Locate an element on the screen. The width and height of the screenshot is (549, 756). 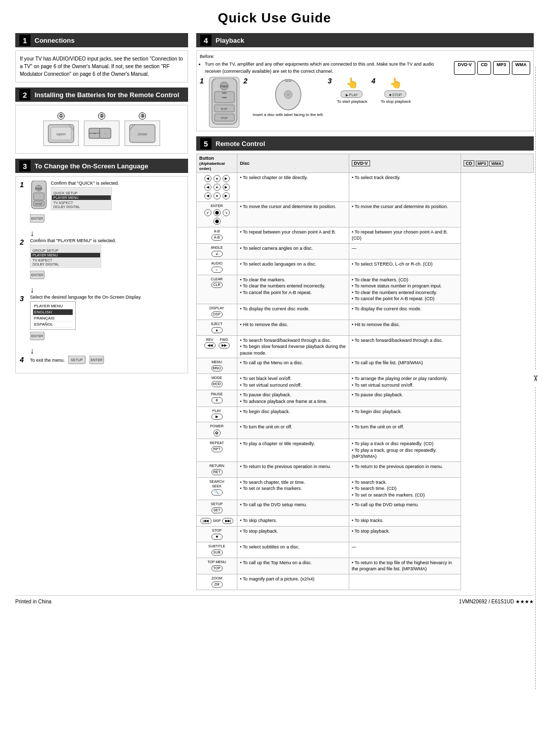
cd-cell-pause: • To pause disc playback. is located at coordinates (405, 398).